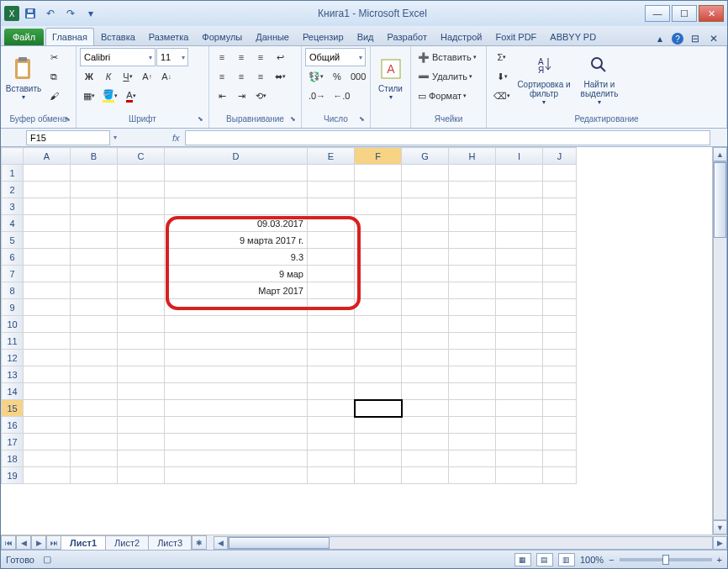 The image size is (728, 569). What do you see at coordinates (54, 543) in the screenshot?
I see `sheet-nav-last-icon: ⏭` at bounding box center [54, 543].